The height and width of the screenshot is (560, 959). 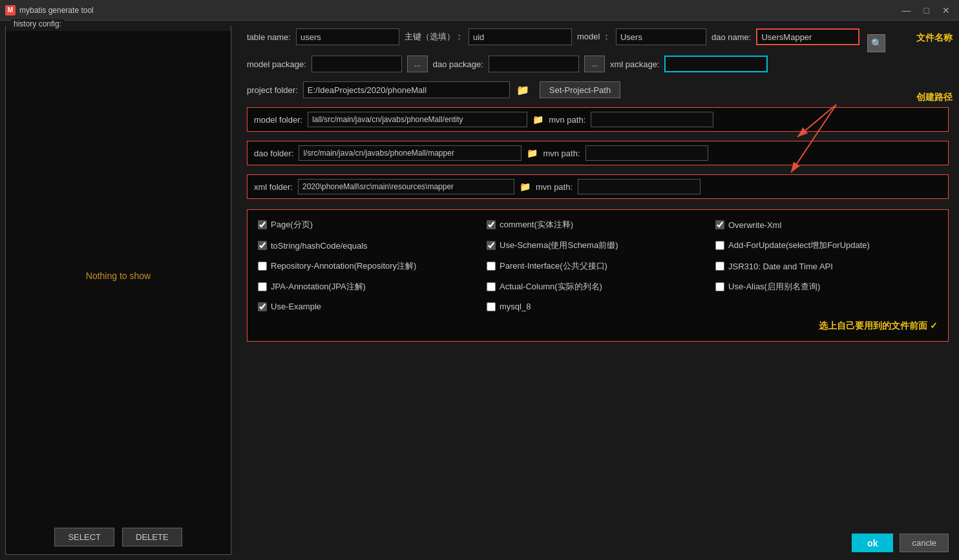 I want to click on dao-mvn-label: mvn path:, so click(x=561, y=154).